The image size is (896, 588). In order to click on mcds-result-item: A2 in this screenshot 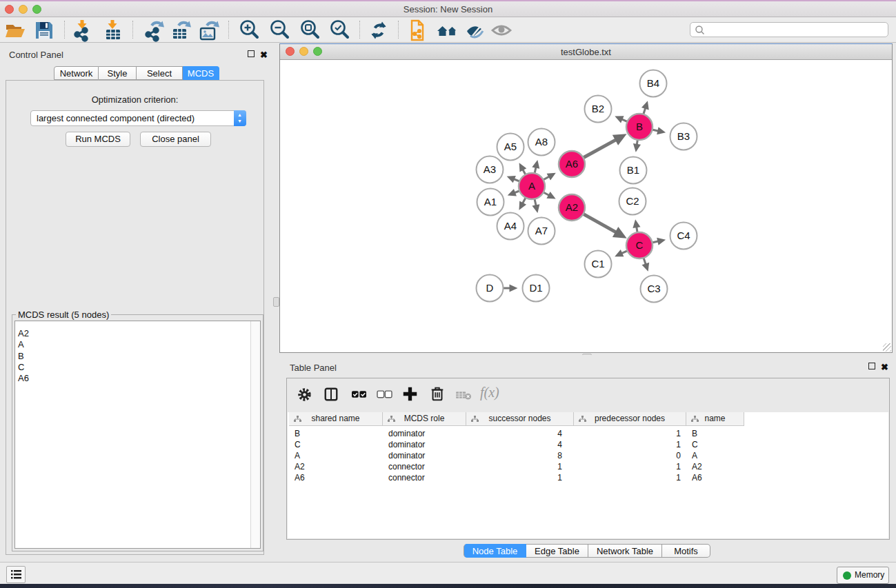, I will do `click(138, 334)`.